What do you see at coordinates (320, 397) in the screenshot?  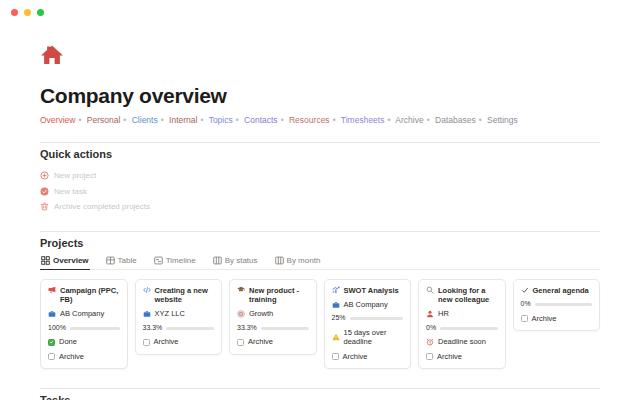 I see `tasks-title: Tasks` at bounding box center [320, 397].